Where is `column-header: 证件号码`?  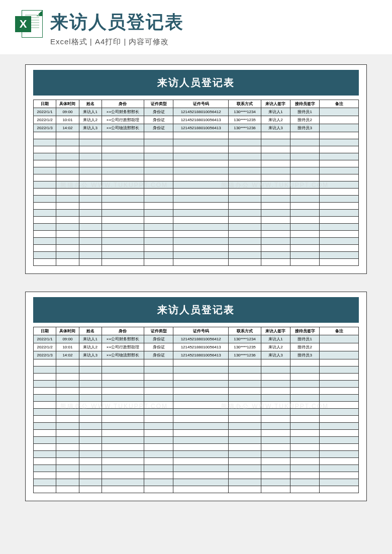 column-header: 证件号码 is located at coordinates (201, 104).